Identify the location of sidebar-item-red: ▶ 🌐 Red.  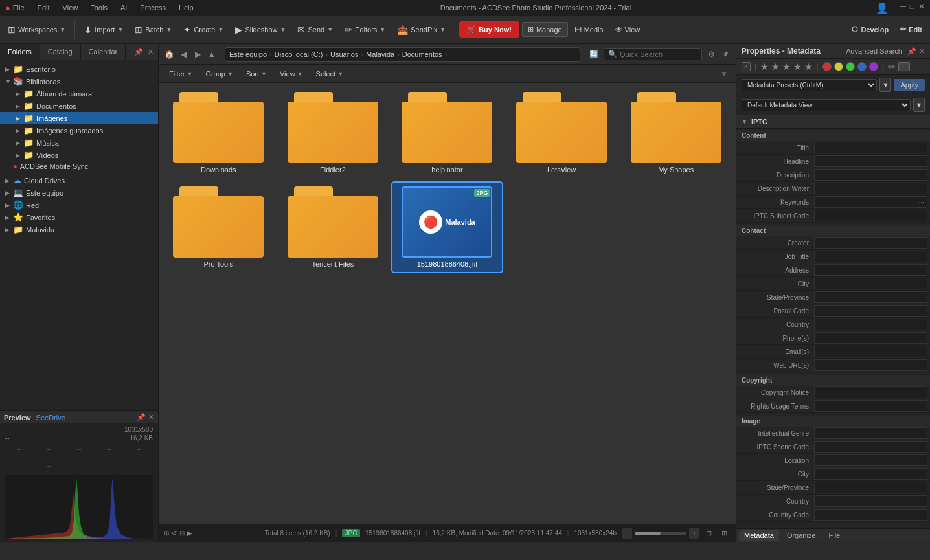
(79, 205).